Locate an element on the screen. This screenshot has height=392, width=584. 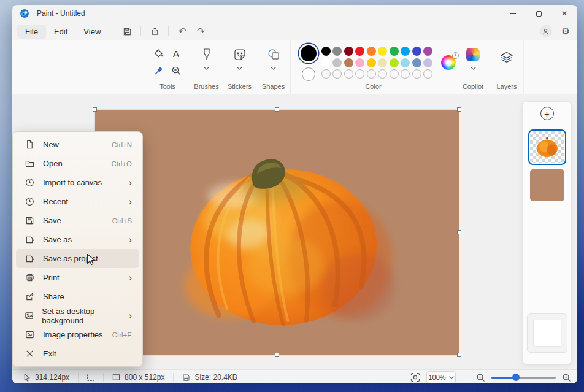
settings-gear-icon: ⚙ is located at coordinates (566, 31).